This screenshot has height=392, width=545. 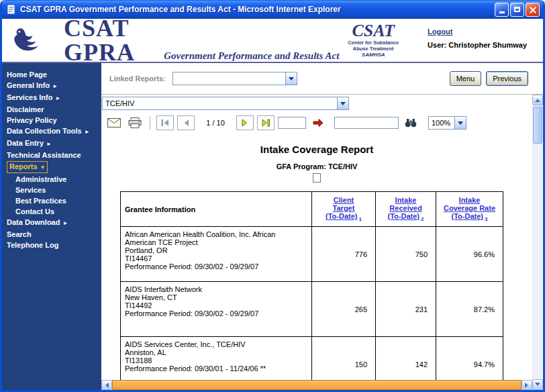 What do you see at coordinates (34, 222) in the screenshot?
I see `sidebar-item-label: Data Download` at bounding box center [34, 222].